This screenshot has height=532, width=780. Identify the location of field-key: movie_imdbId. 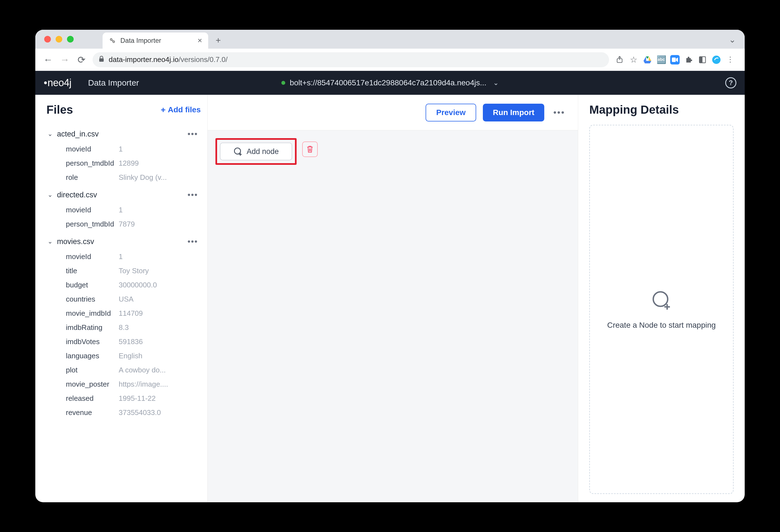
(92, 313).